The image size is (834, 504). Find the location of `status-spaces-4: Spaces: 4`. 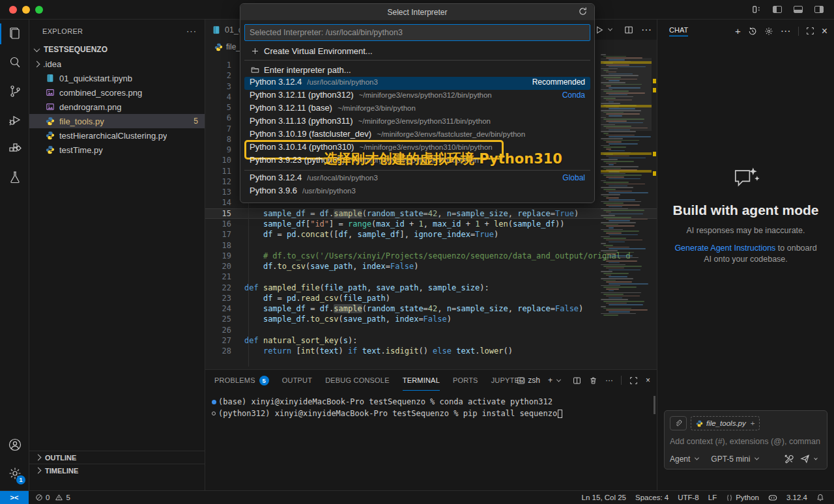

status-spaces-4: Spaces: 4 is located at coordinates (652, 497).